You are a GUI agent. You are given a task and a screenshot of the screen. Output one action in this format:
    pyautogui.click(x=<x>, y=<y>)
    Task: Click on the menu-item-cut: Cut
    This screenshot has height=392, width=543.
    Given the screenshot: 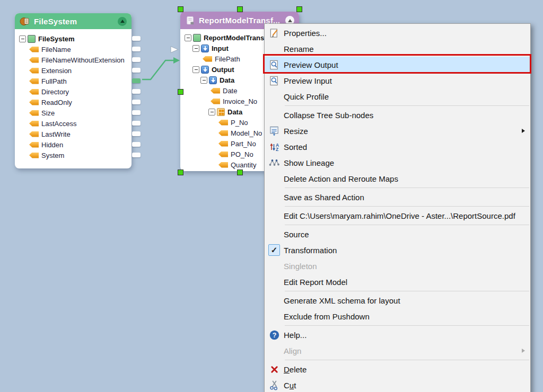 What is the action you would take?
    pyautogui.click(x=398, y=385)
    